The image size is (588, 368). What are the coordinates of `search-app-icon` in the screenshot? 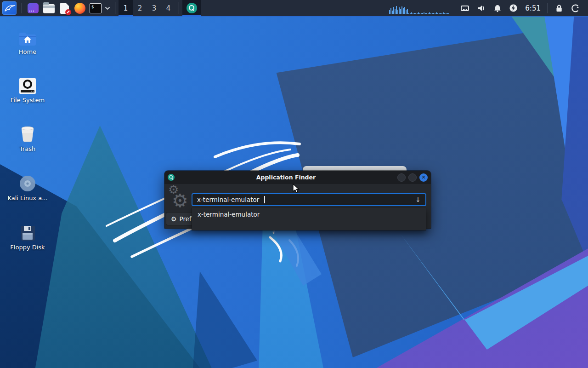 It's located at (192, 8).